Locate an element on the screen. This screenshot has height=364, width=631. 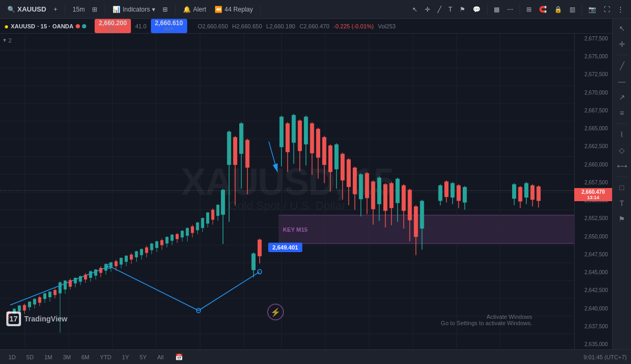
period-1d: 1D is located at coordinates (12, 357).